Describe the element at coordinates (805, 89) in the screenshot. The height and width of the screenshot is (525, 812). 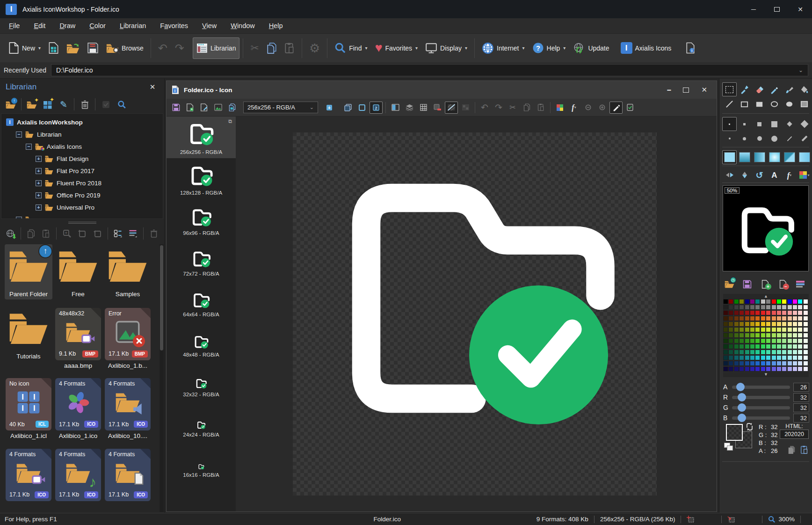
I see `fill-tool` at that location.